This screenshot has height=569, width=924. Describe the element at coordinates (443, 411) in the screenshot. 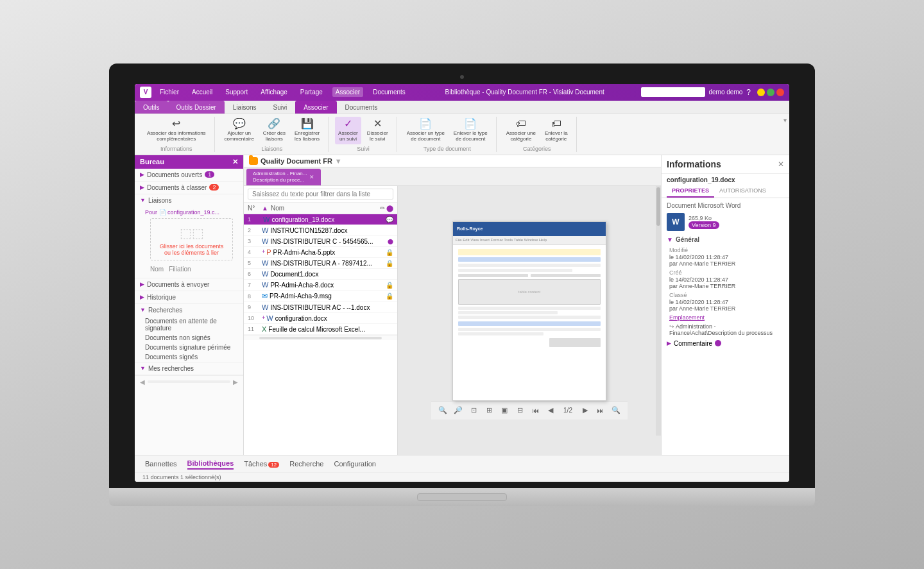

I see `preview-btn-search1: 🔍` at that location.